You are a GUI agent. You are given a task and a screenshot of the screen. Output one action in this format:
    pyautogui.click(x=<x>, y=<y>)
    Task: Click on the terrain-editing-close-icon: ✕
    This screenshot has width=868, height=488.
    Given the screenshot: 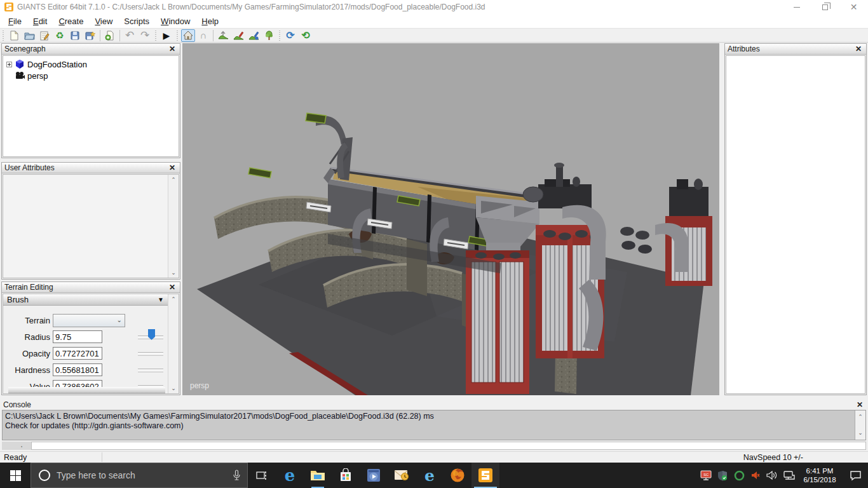 What is the action you would take?
    pyautogui.click(x=172, y=287)
    